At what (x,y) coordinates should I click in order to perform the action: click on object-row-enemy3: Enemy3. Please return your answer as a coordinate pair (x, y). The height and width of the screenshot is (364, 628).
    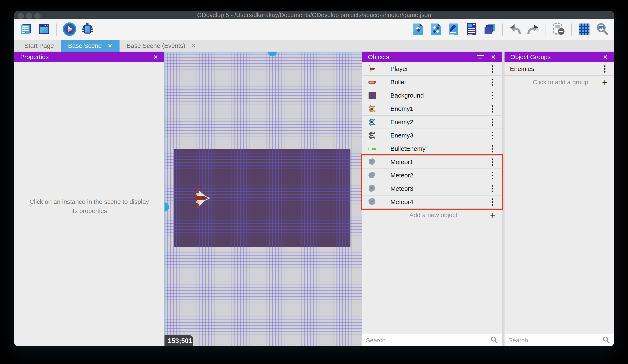
    Looking at the image, I should click on (432, 135).